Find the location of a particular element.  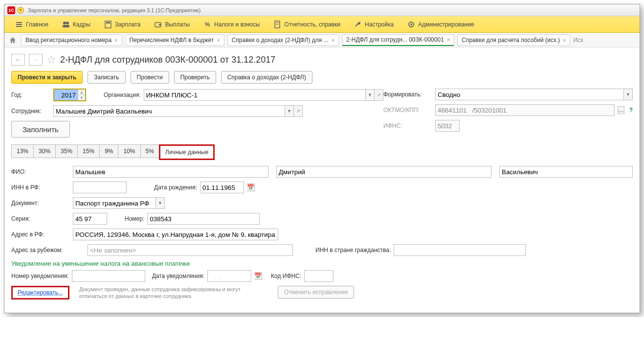

doc-type-input is located at coordinates (114, 203).